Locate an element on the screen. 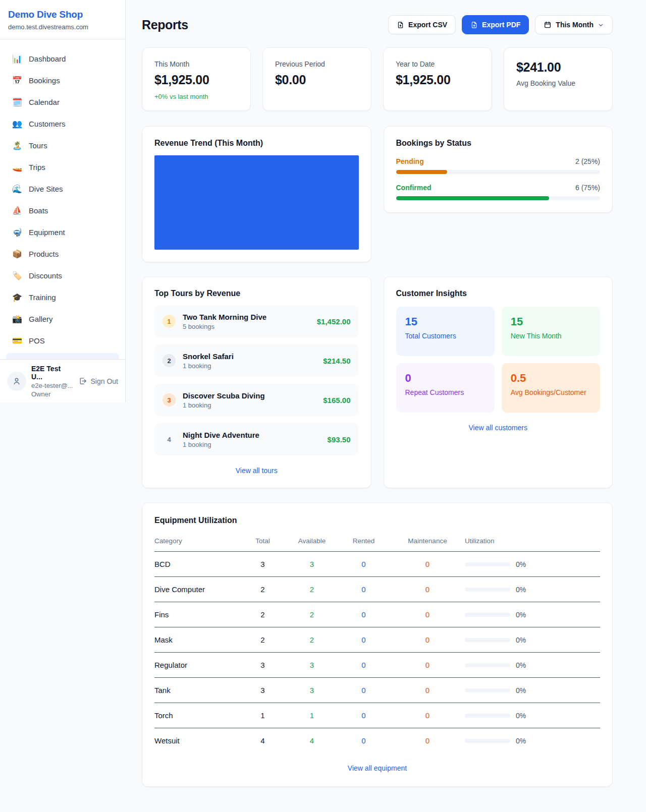  stat-label: Avg Booking Value is located at coordinates (558, 83).